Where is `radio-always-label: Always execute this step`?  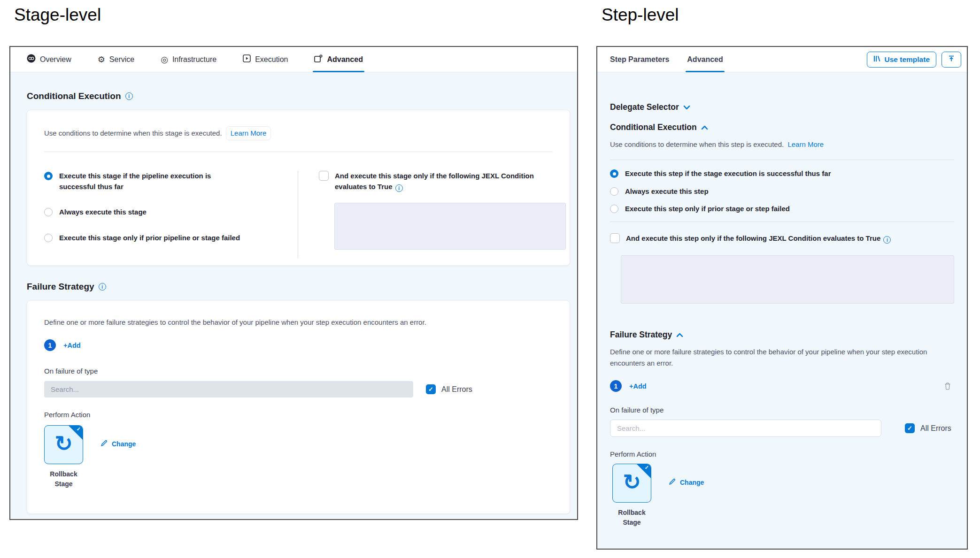 radio-always-label: Always execute this step is located at coordinates (667, 191).